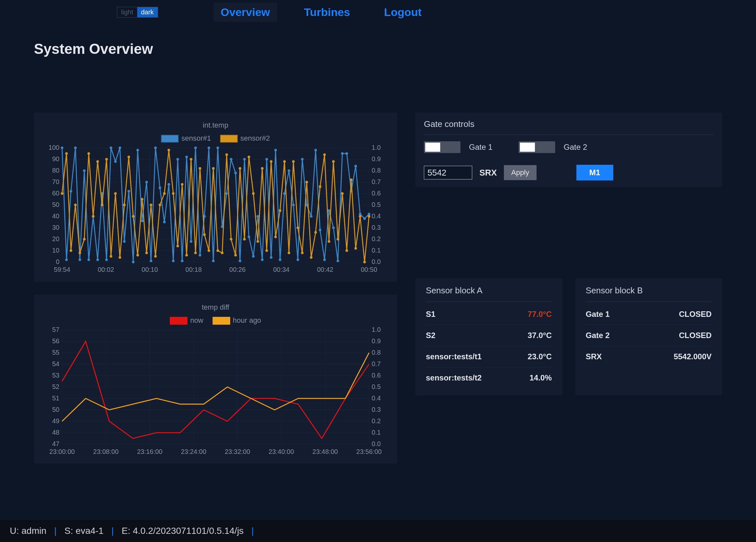  What do you see at coordinates (431, 335) in the screenshot?
I see `sensor-key: S2` at bounding box center [431, 335].